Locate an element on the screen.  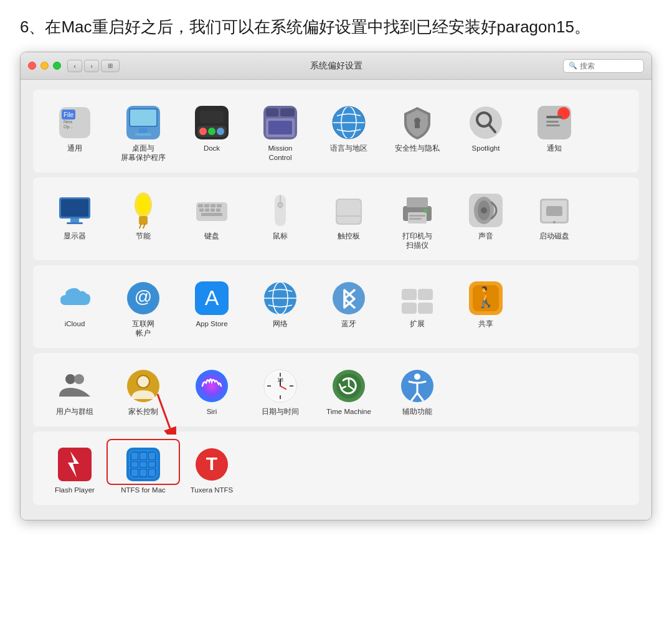
pref-icloud: iCloud is located at coordinates (75, 308).